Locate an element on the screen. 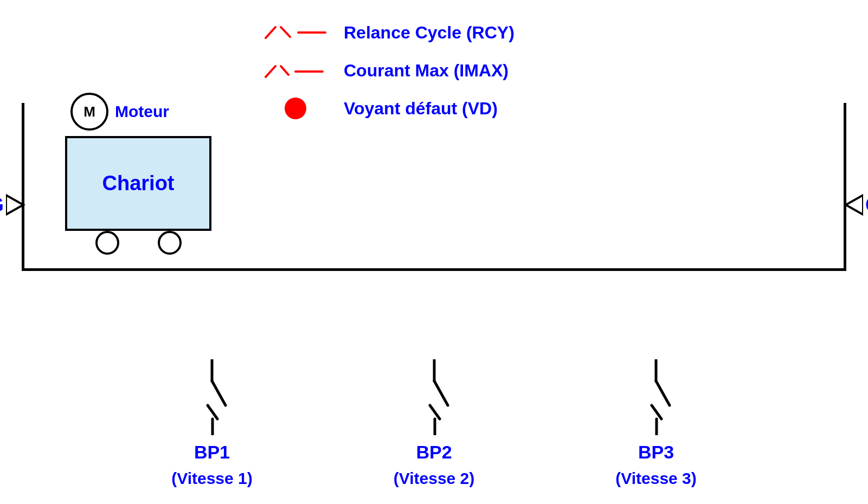 The height and width of the screenshot is (504, 868). bp1-symbol-icon is located at coordinates (212, 397).